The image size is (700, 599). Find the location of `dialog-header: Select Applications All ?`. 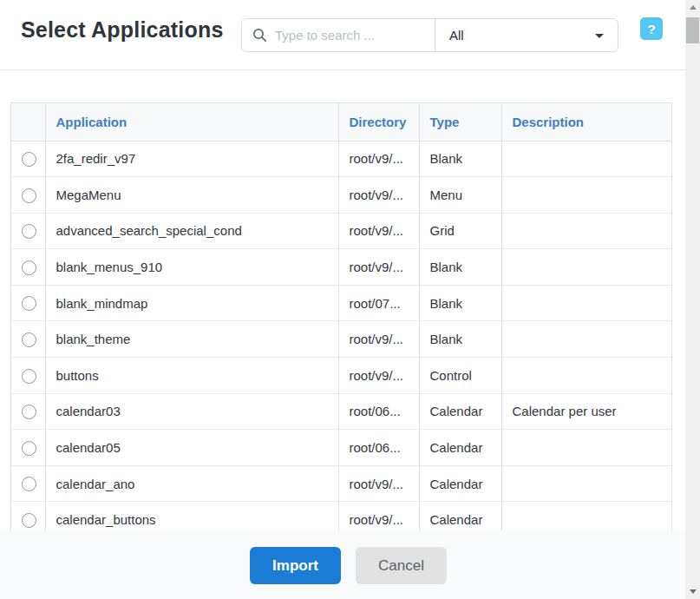

dialog-header: Select Applications All ? is located at coordinates (343, 35).